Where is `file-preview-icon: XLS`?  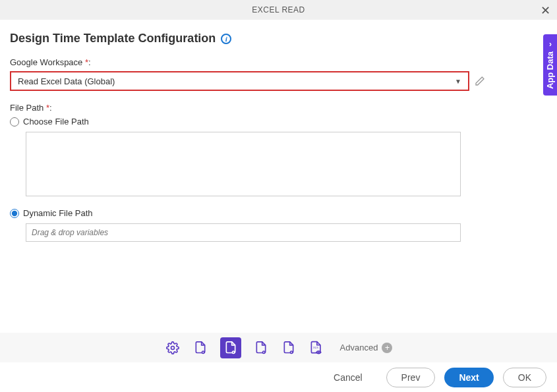 file-preview-icon: XLS is located at coordinates (316, 348).